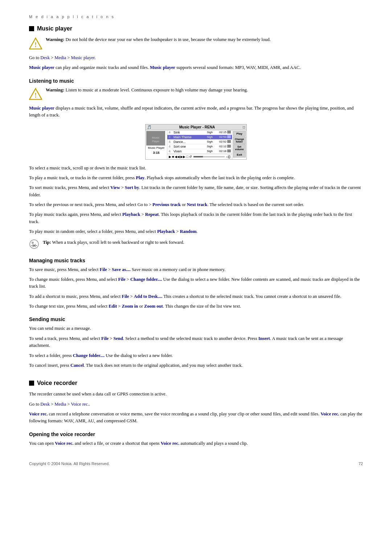 This screenshot has height=554, width=392. Describe the element at coordinates (140, 178) in the screenshot. I see `play-link: Play` at that location.